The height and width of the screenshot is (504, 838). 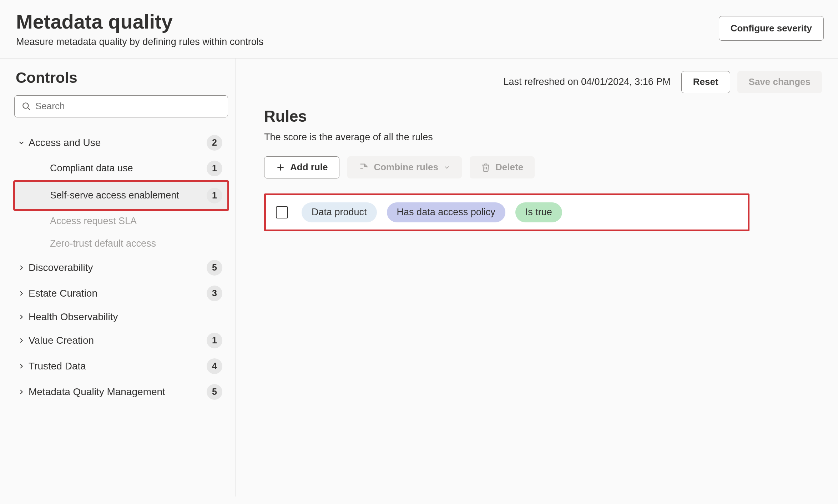 What do you see at coordinates (121, 143) in the screenshot?
I see `sidebar-group-access-and-use: Access and Use 2` at bounding box center [121, 143].